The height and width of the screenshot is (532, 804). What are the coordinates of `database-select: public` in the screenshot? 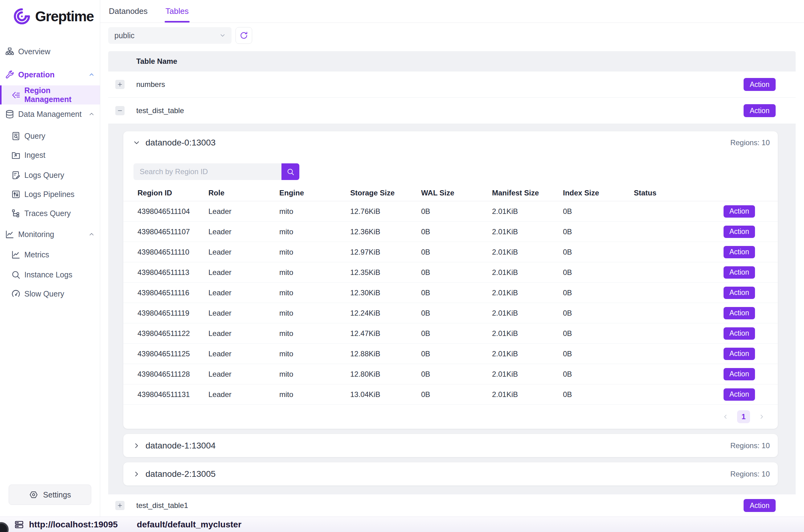 It's located at (170, 35).